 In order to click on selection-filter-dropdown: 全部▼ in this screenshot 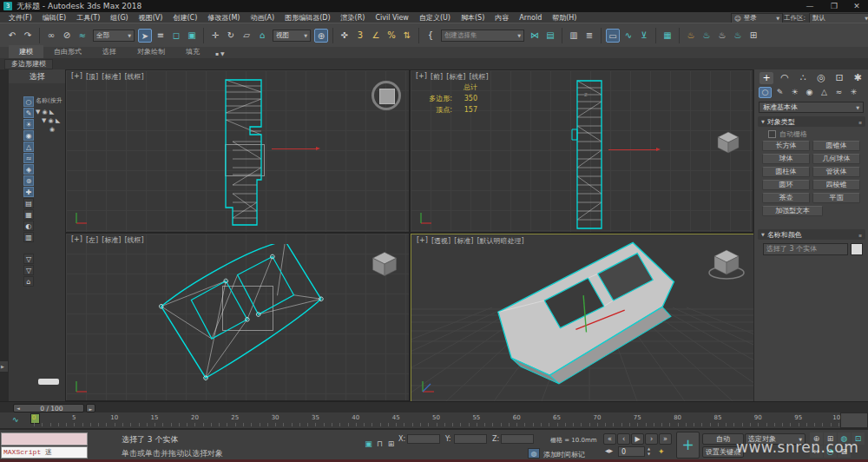, I will do `click(114, 36)`.